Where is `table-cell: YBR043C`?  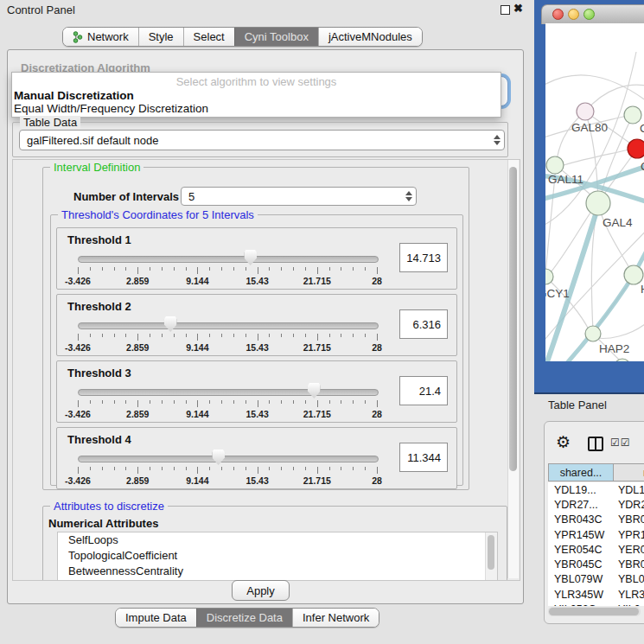 table-cell: YBR043C is located at coordinates (580, 520).